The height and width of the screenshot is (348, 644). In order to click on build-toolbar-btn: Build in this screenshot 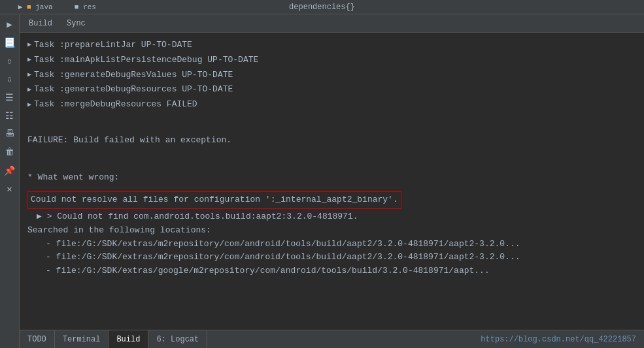, I will do `click(41, 24)`.